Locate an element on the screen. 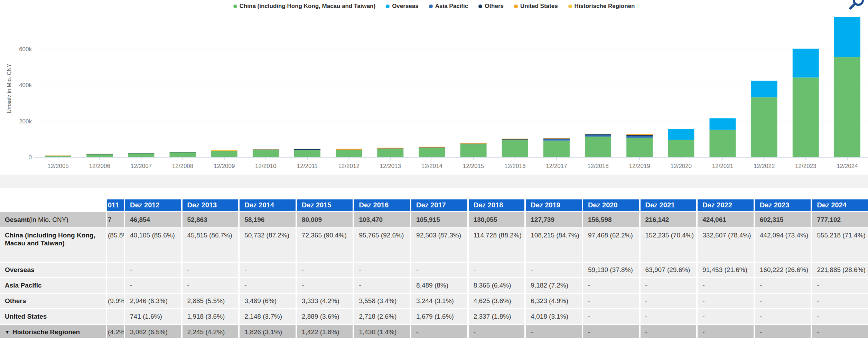 Image resolution: width=868 pixels, height=338 pixels. table-cell-historische-regionen-011: (4.2%) is located at coordinates (115, 331).